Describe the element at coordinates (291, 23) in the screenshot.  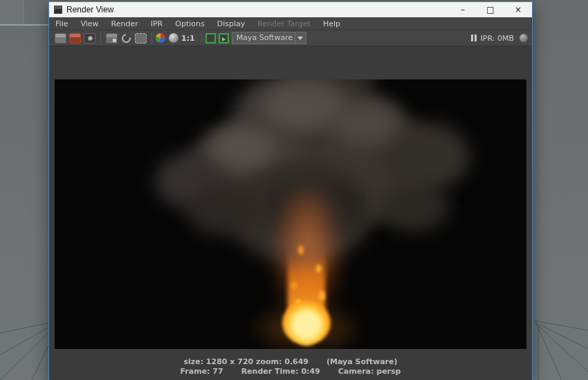
I see `menu-bar: File View Render IPR Options Display Ren…` at that location.